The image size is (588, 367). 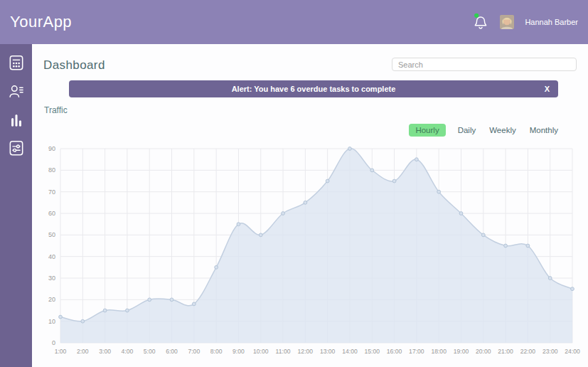 I want to click on svg-text: 2:00, so click(x=82, y=351).